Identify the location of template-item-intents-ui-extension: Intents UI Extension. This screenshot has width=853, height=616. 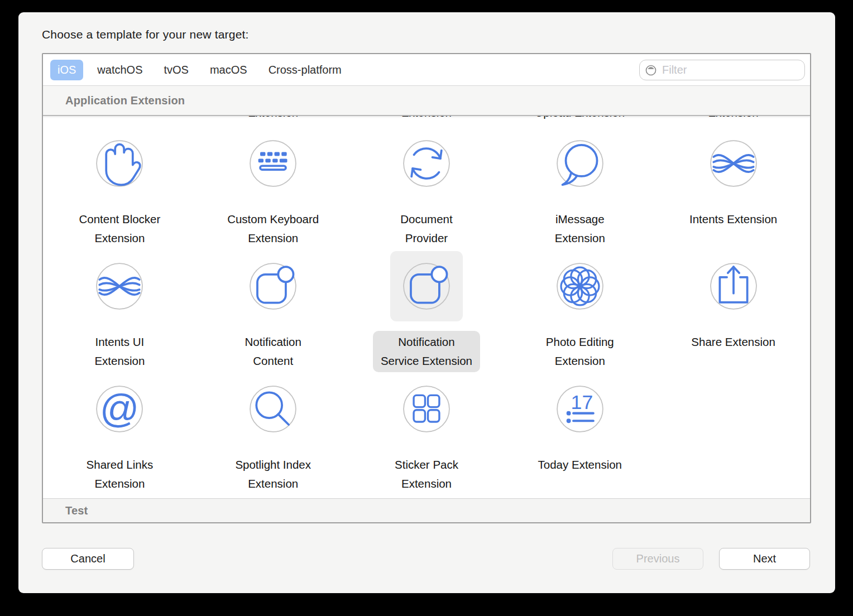
(119, 301).